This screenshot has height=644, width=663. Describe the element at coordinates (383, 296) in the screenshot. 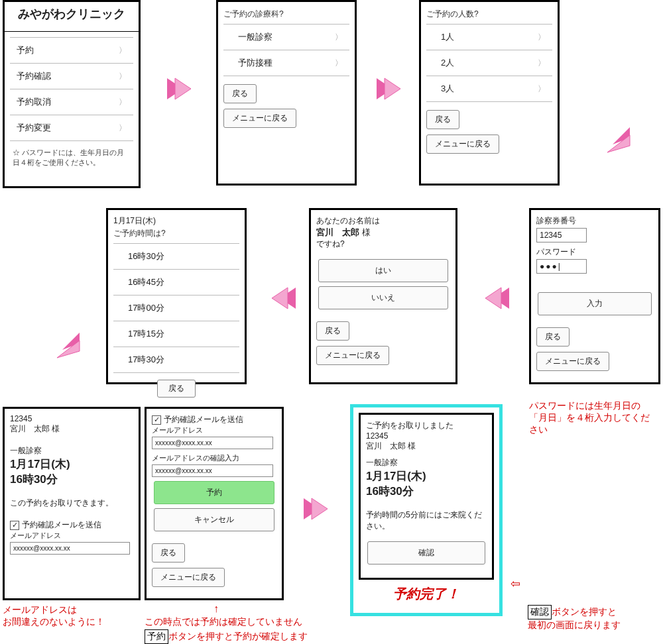

I see `panel-name-confirm: あなたのお名前は 宮川 太郎 様 ですね? はい いいえ 戻る メニューに戻る` at that location.